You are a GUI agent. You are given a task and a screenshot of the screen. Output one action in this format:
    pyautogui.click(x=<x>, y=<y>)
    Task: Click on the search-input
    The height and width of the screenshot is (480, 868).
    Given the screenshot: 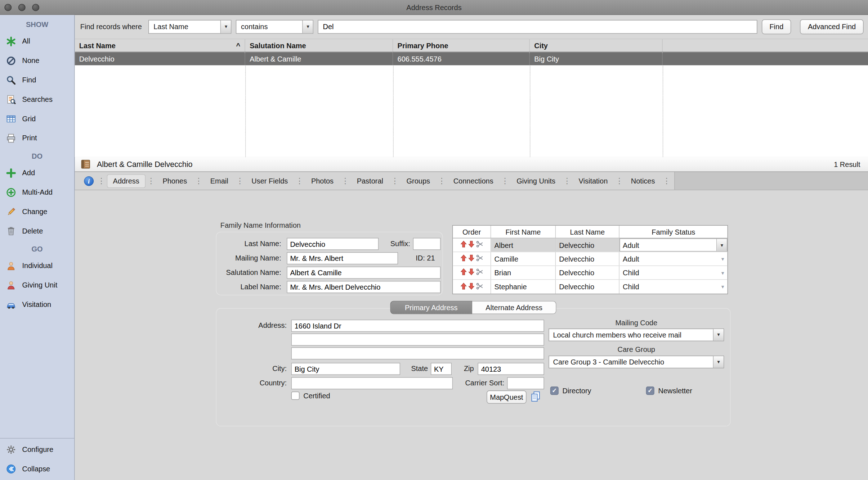 What is the action you would take?
    pyautogui.click(x=538, y=27)
    